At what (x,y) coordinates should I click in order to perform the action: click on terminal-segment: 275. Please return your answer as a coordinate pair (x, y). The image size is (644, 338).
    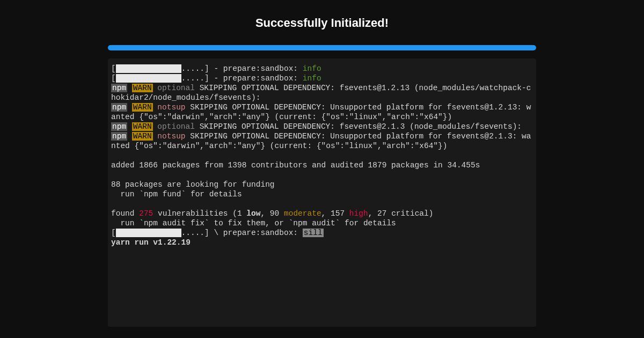
    Looking at the image, I should click on (146, 214).